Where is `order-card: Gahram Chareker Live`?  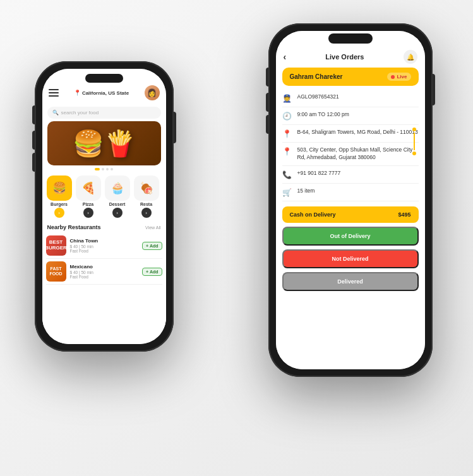
order-card: Gahram Chareker Live is located at coordinates (350, 77).